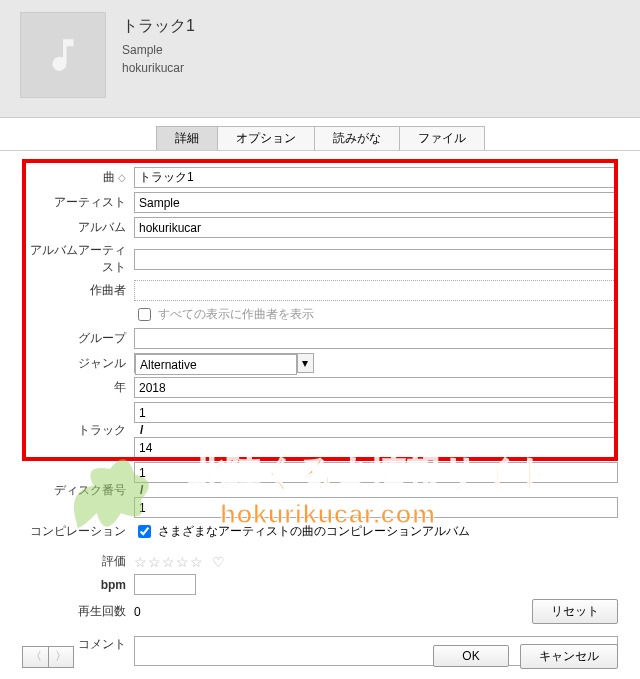 The width and height of the screenshot is (640, 679). I want to click on disc-num-input, so click(376, 472).